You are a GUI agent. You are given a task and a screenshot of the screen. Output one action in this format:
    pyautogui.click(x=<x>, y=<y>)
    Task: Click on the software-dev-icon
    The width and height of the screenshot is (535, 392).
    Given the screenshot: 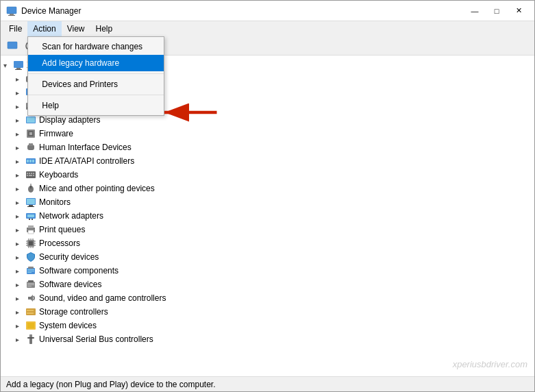 What is the action you would take?
    pyautogui.click(x=31, y=284)
    